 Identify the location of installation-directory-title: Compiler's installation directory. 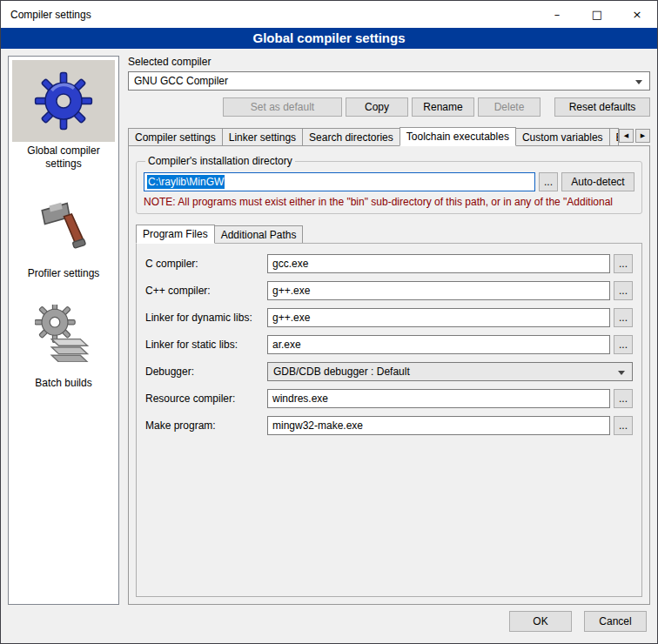
(220, 161).